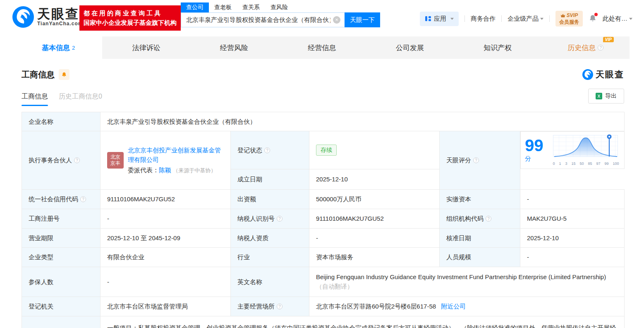 The width and height of the screenshot is (644, 328). What do you see at coordinates (465, 219) in the screenshot?
I see `org-code-label-text: 组织机构代码` at bounding box center [465, 219].